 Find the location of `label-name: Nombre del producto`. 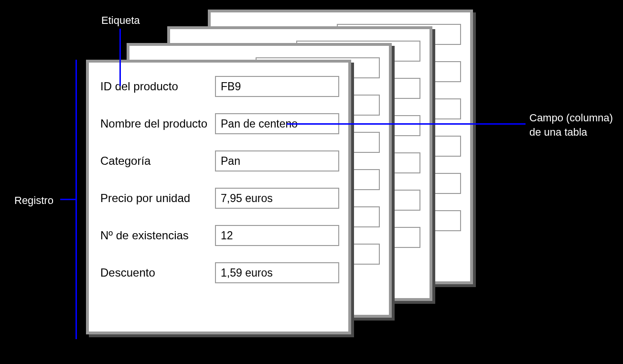

label-name: Nombre del producto is located at coordinates (158, 124).